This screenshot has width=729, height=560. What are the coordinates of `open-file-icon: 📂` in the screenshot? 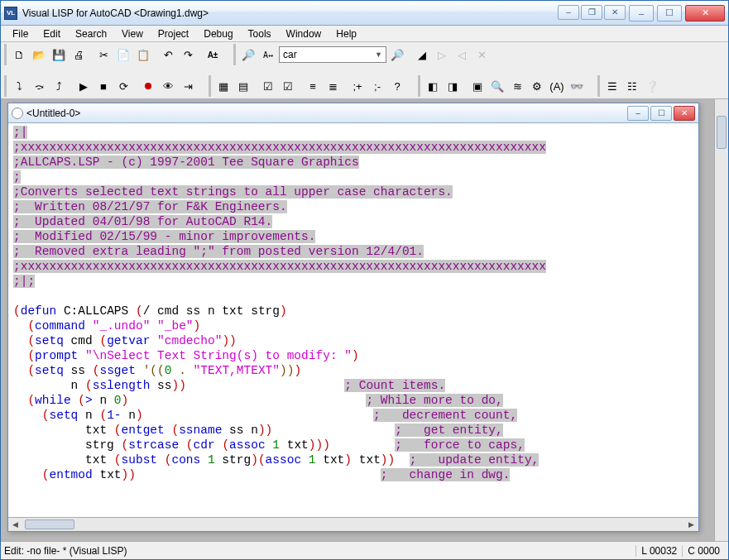 It's located at (39, 55).